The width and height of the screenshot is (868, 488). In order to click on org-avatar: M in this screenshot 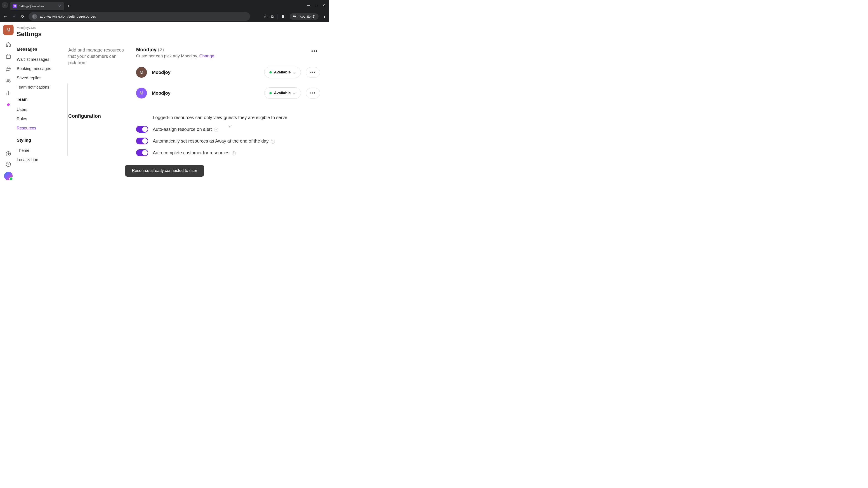, I will do `click(8, 30)`.